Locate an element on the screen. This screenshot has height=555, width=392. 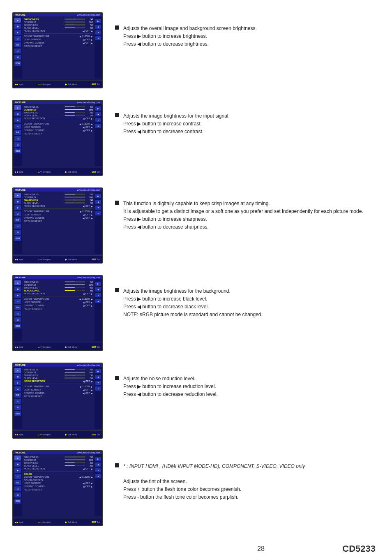
feature-text-brightness: Adjusts the overall image and background… is located at coordinates (190, 36).